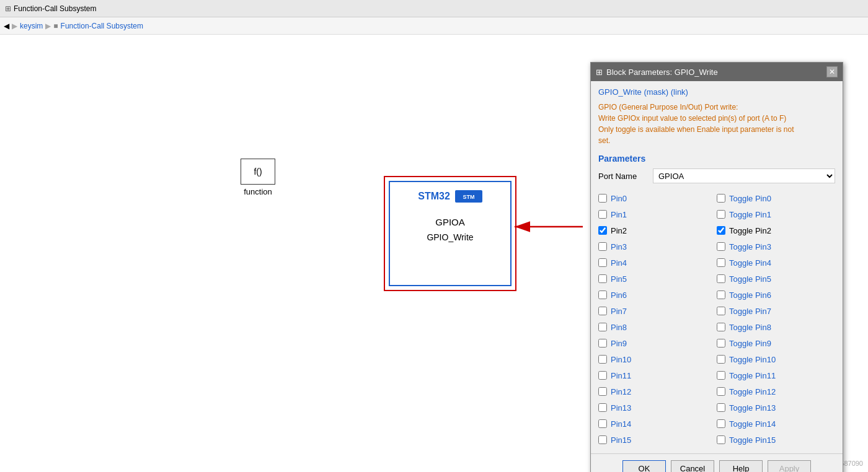  I want to click on dialog-close-button: ✕, so click(832, 72).